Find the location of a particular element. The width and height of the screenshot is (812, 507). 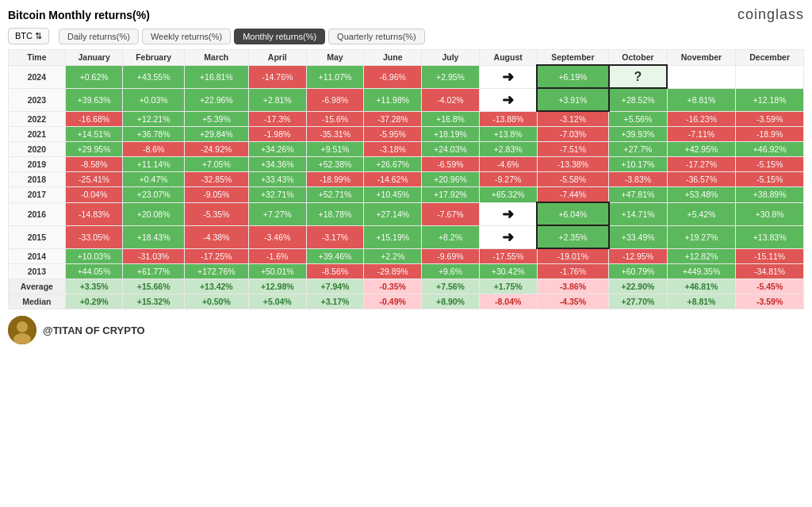

data-cell: +30.8% is located at coordinates (770, 214).